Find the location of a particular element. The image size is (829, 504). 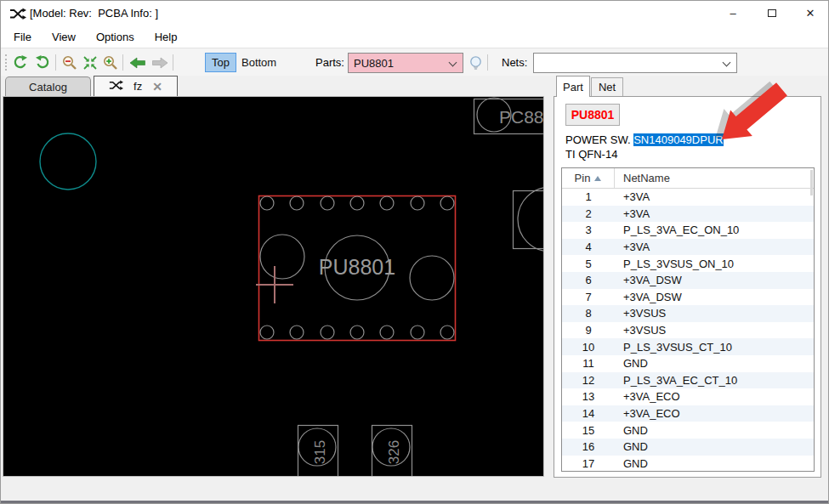

table-row: 14+3VA_ECO is located at coordinates (688, 414).